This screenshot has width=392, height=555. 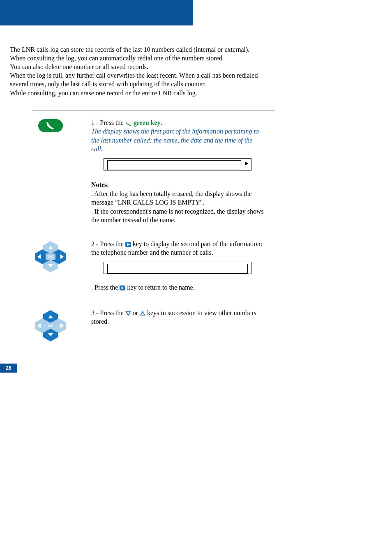 I want to click on nav-right-arrow-icon, so click(x=128, y=244).